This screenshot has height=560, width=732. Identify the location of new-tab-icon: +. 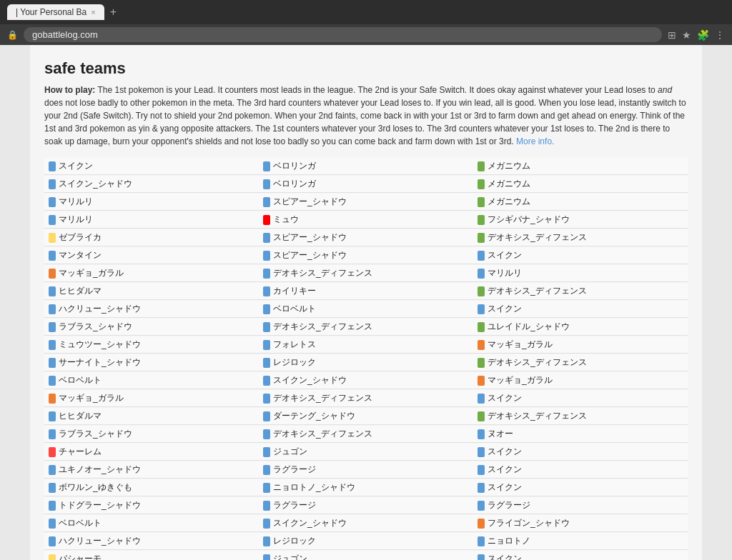
(113, 12).